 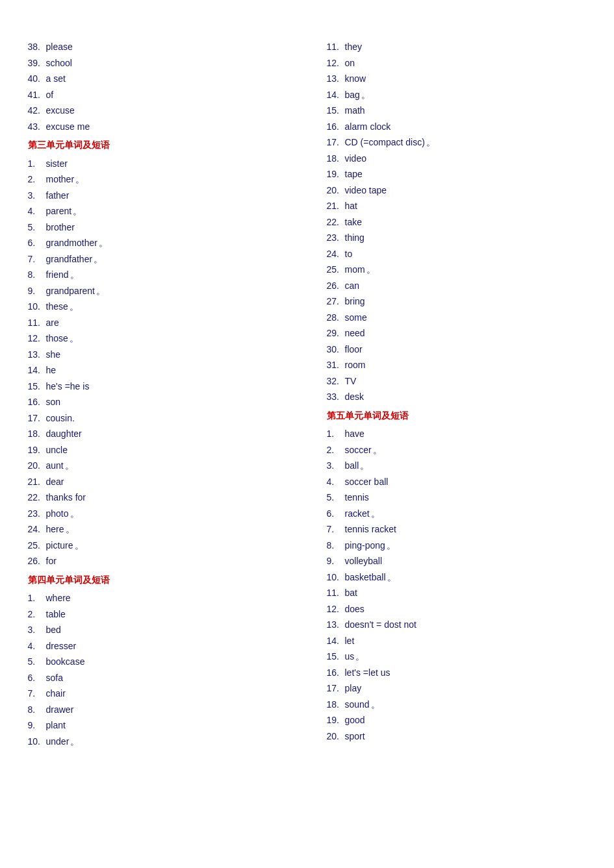 What do you see at coordinates (355, 238) in the screenshot?
I see `item-text: thing` at bounding box center [355, 238].